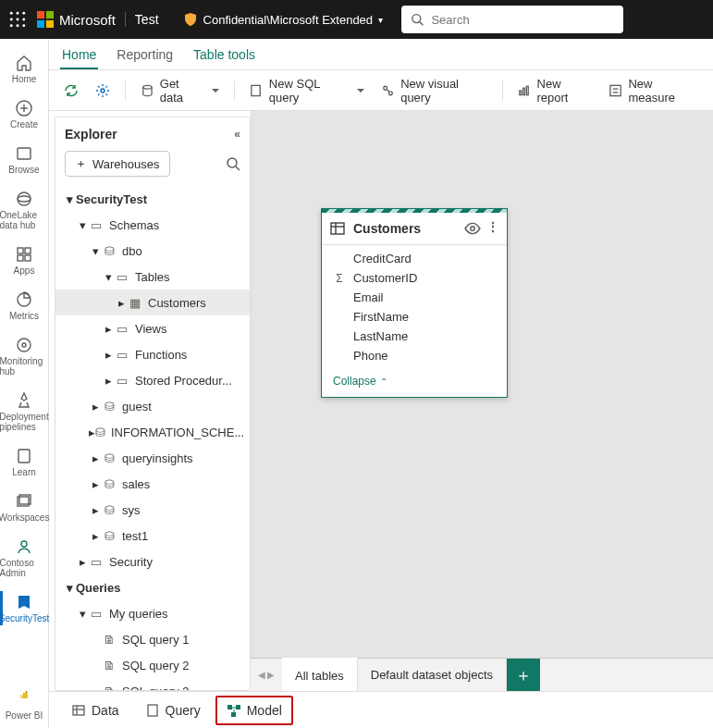  What do you see at coordinates (523, 675) in the screenshot?
I see `add-tab-button: ＋` at bounding box center [523, 675].